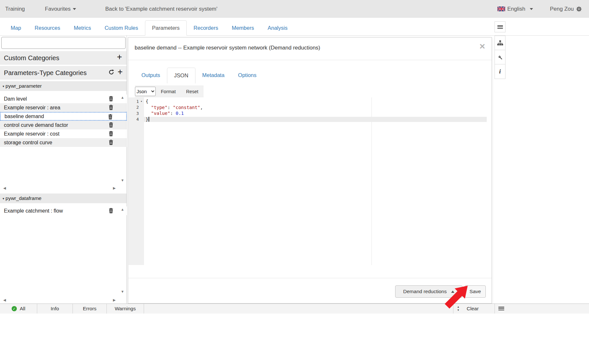 This screenshot has height=364, width=589. I want to click on statusbar-right: ▲▼ Clear, so click(518, 309).